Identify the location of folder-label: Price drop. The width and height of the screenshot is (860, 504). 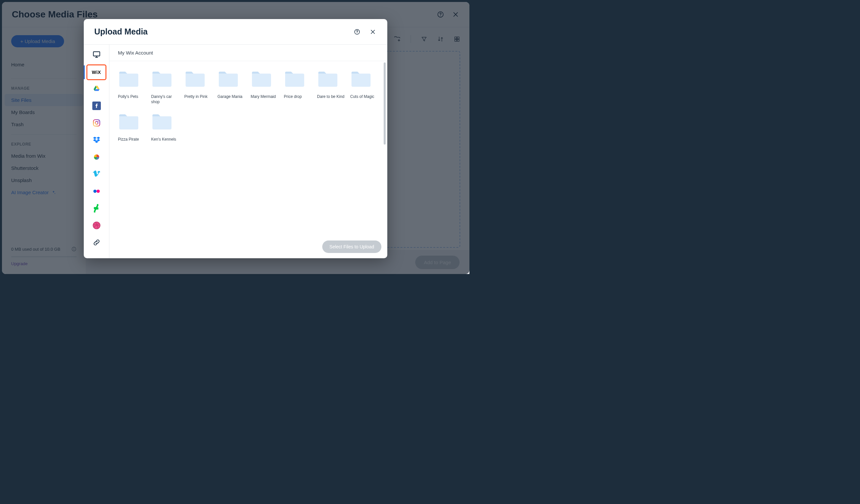
(293, 97).